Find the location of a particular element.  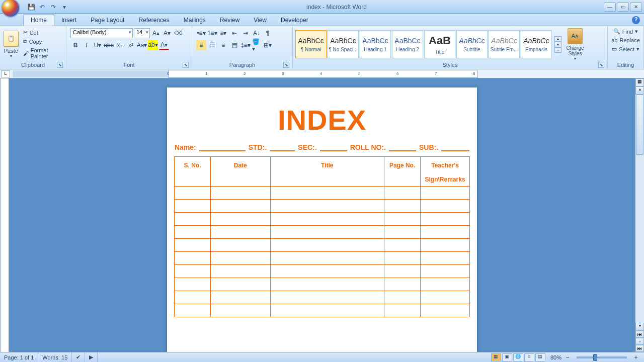

change-styles-button: Aᴀ Change Styles ▾ is located at coordinates (575, 44).